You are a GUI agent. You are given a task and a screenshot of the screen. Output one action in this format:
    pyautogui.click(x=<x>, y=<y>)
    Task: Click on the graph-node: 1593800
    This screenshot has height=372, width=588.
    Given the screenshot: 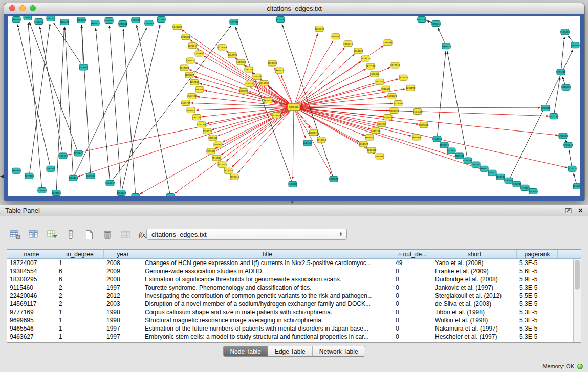 What is the action you would take?
    pyautogui.click(x=546, y=107)
    